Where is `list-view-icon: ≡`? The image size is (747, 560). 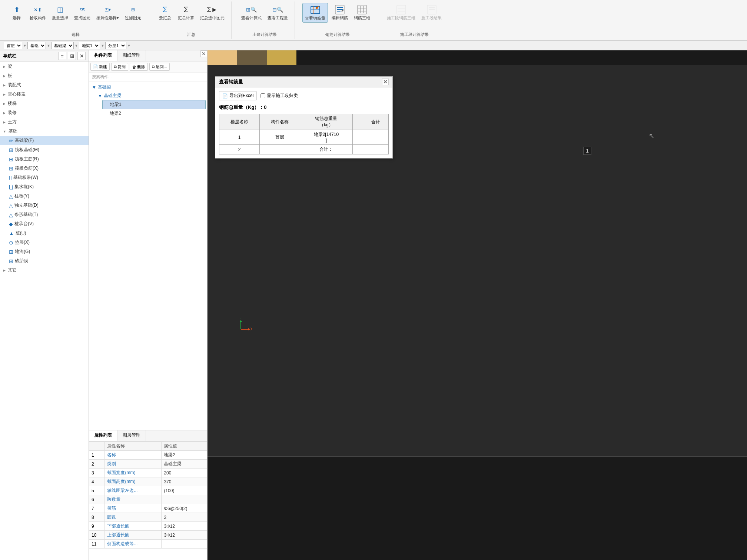
list-view-icon: ≡ is located at coordinates (62, 56).